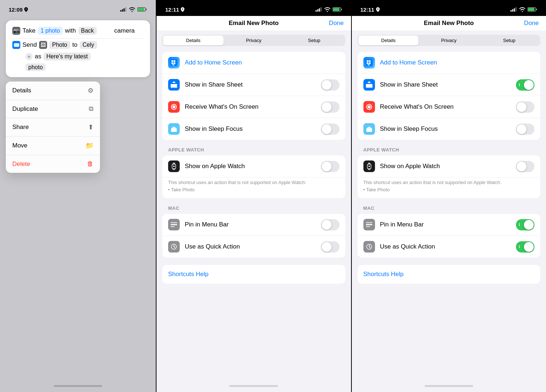 This screenshot has width=546, height=392. Describe the element at coordinates (75, 45) in the screenshot. I see `to-word: to` at that location.